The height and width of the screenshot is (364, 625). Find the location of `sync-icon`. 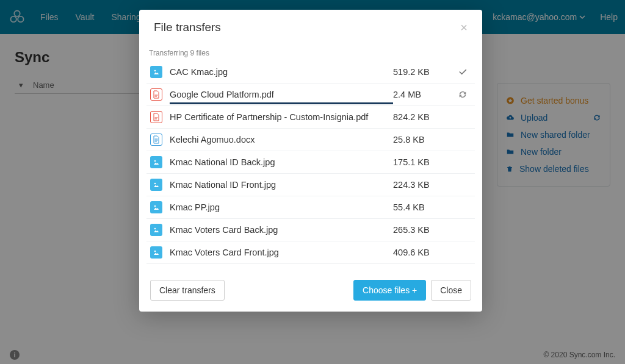

sync-icon is located at coordinates (463, 95).